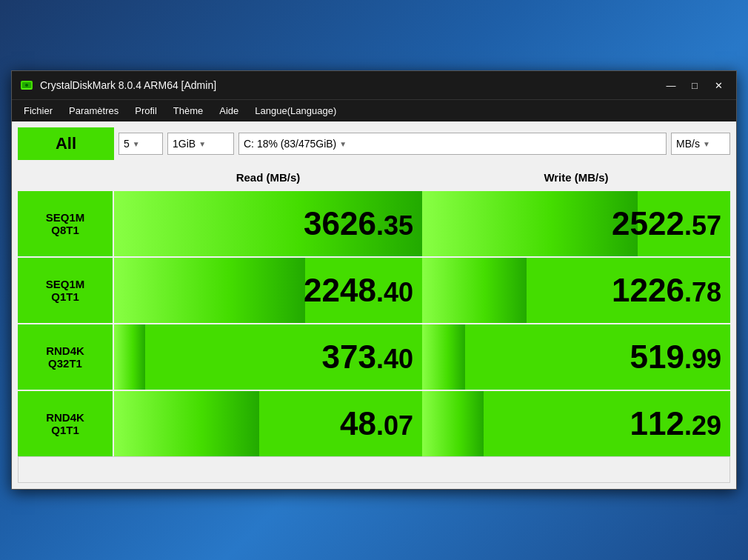 The height and width of the screenshot is (560, 748). Describe the element at coordinates (707, 144) in the screenshot. I see `unit-dropdown-arrow: ▼` at that location.